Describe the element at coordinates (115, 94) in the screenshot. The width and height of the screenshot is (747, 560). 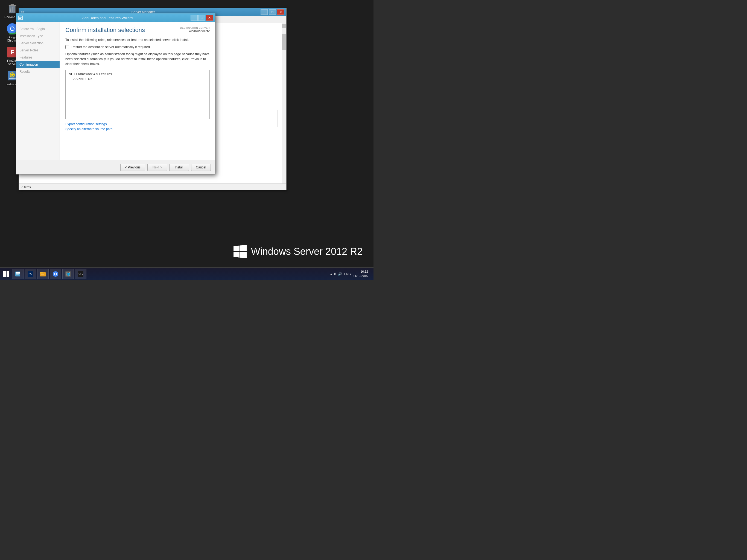
I see `wizard-dialog: Add Roles and Features Wizard ─ □ ✕ Befo…` at that location.